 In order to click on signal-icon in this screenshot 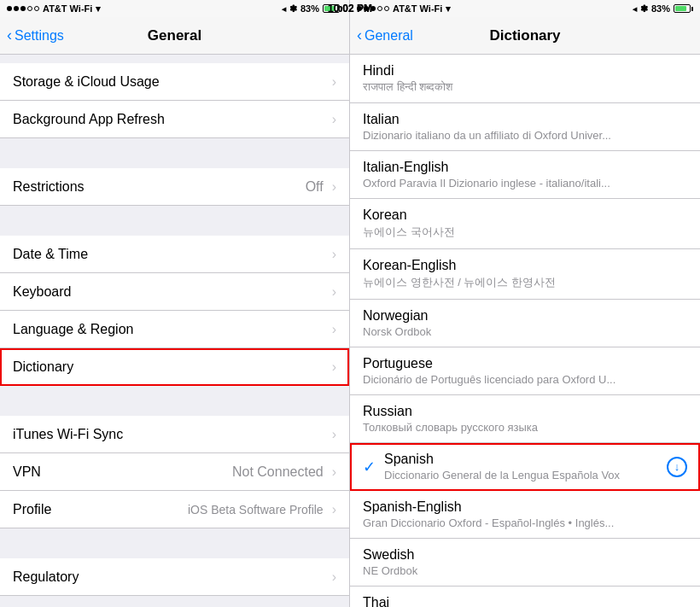, I will do `click(23, 9)`.